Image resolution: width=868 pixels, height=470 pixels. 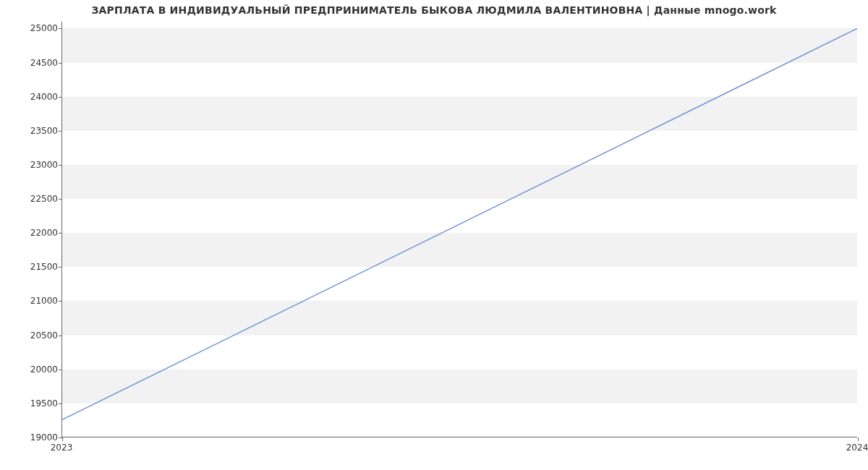 What do you see at coordinates (42, 301) in the screenshot?
I see `y-tick-label: 21000` at bounding box center [42, 301].